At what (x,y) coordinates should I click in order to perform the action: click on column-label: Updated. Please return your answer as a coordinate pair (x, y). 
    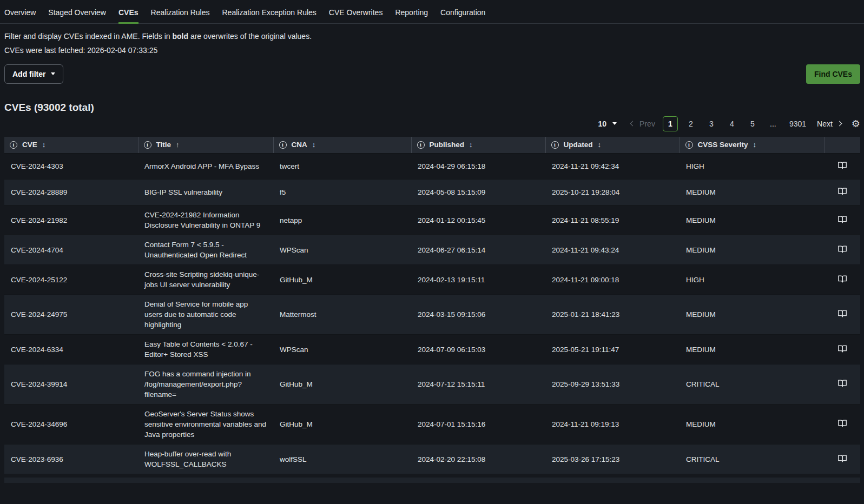
    Looking at the image, I should click on (578, 145).